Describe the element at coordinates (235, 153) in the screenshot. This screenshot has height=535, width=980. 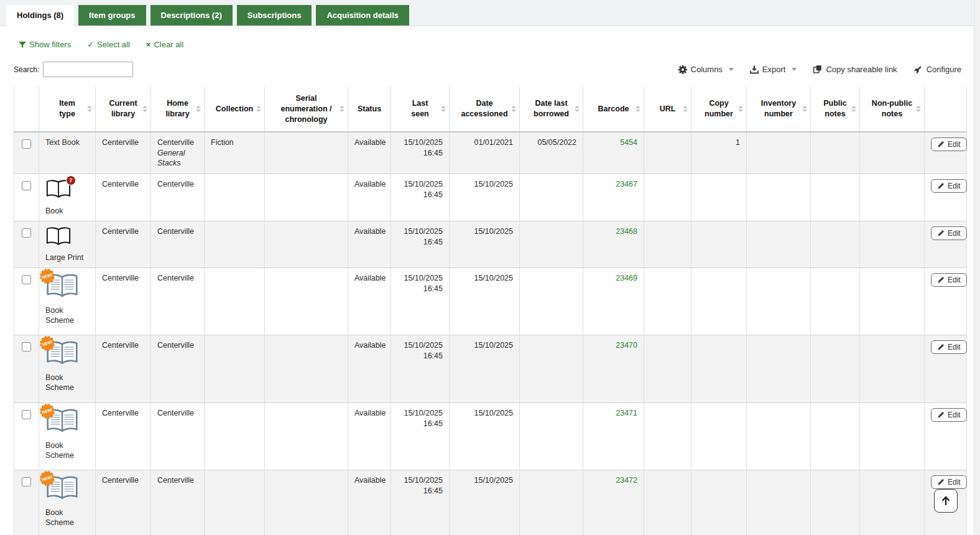
I see `cell-collection: Fiction` at that location.